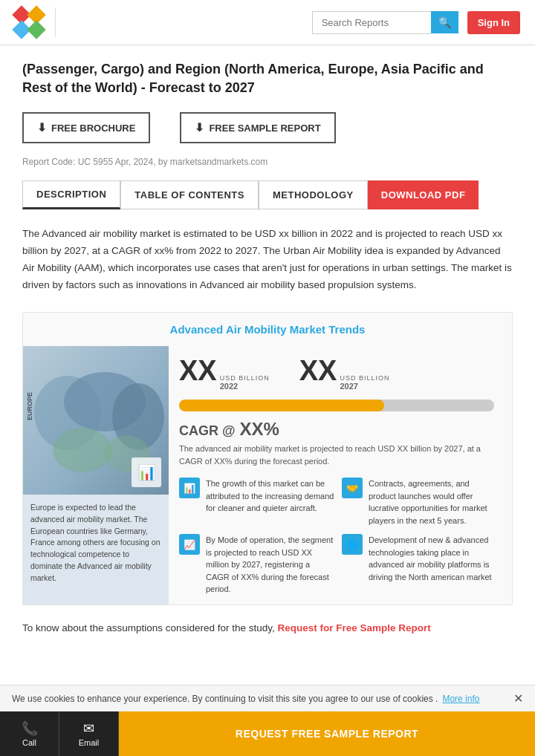 This screenshot has height=756, width=535. What do you see at coordinates (432, 558) in the screenshot?
I see `bullet-text-4: Development of new & advanced technologi…` at bounding box center [432, 558].